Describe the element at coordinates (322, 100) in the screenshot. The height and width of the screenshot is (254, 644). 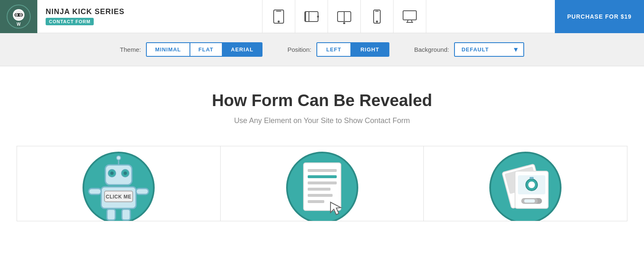
I see `main-heading: How Form Can Be Revealed` at that location.